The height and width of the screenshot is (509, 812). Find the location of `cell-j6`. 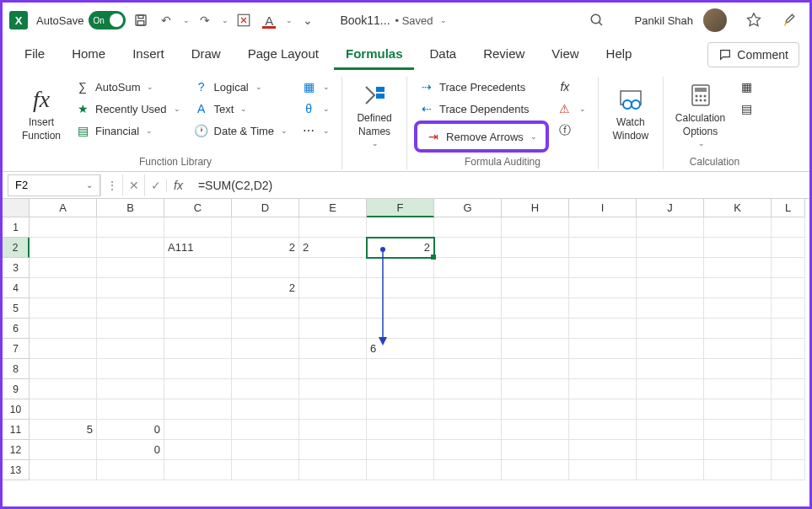

cell-j6 is located at coordinates (670, 329).